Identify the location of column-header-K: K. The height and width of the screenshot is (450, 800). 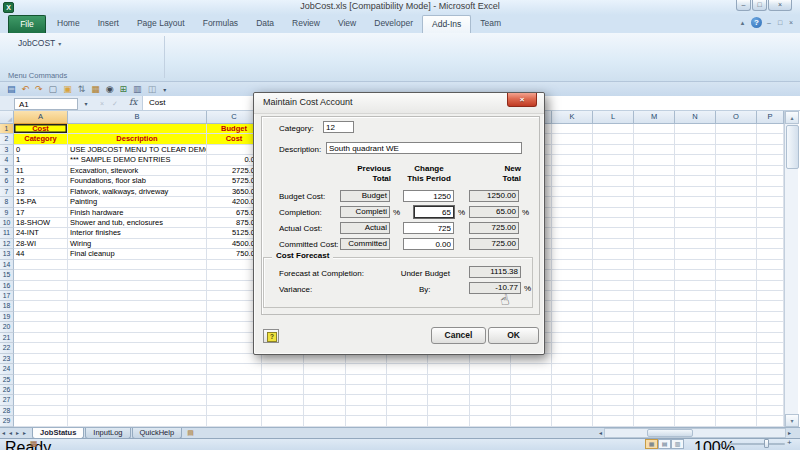
(572, 118).